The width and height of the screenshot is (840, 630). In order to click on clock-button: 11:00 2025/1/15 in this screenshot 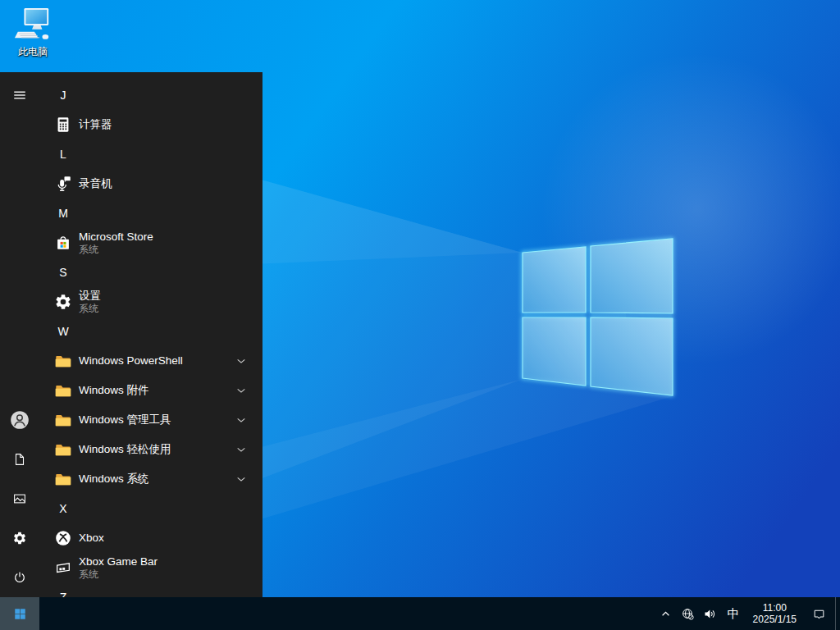, I will do `click(774, 614)`.